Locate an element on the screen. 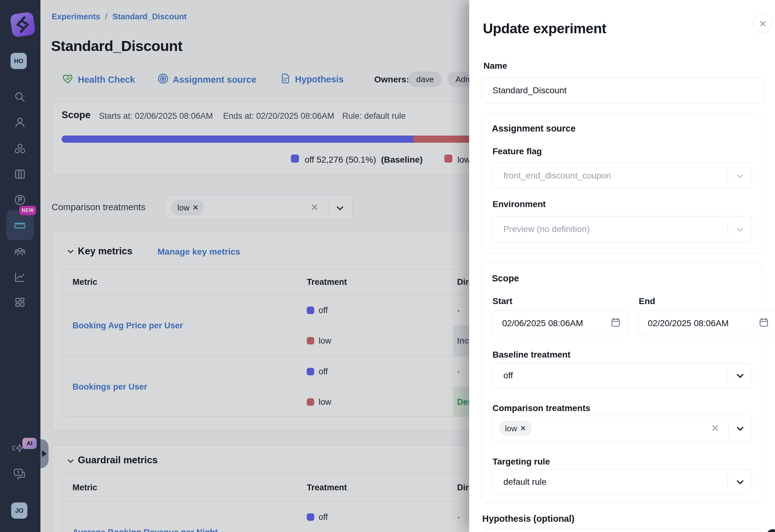 The width and height of the screenshot is (775, 532). feature-flag-value: front_end_discount_coupon is located at coordinates (557, 176).